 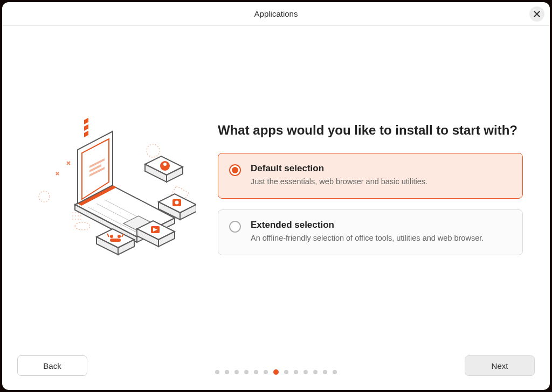 What do you see at coordinates (370, 130) in the screenshot?
I see `page-heading: What apps would you like to install to s…` at bounding box center [370, 130].